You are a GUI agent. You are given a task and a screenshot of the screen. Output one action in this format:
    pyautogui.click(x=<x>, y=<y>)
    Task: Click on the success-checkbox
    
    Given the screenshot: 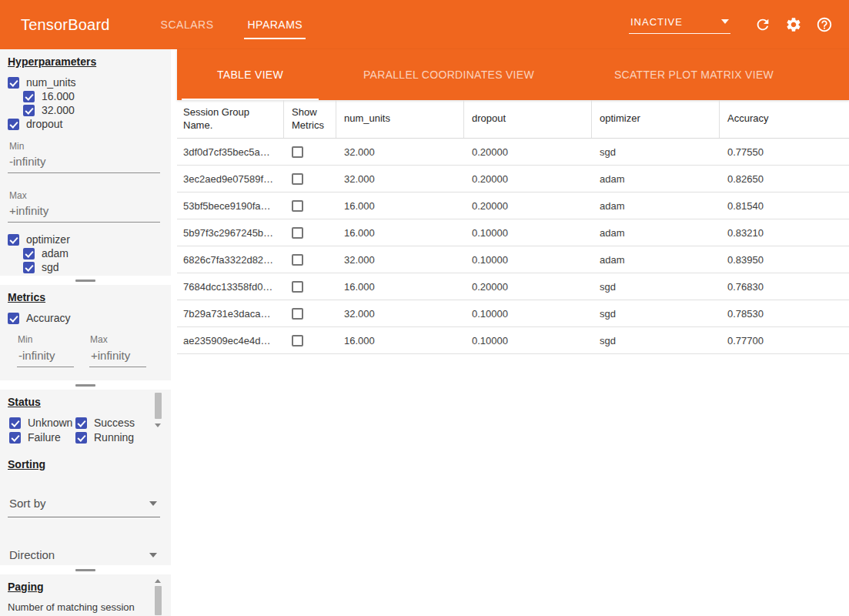 What is the action you would take?
    pyautogui.click(x=82, y=424)
    